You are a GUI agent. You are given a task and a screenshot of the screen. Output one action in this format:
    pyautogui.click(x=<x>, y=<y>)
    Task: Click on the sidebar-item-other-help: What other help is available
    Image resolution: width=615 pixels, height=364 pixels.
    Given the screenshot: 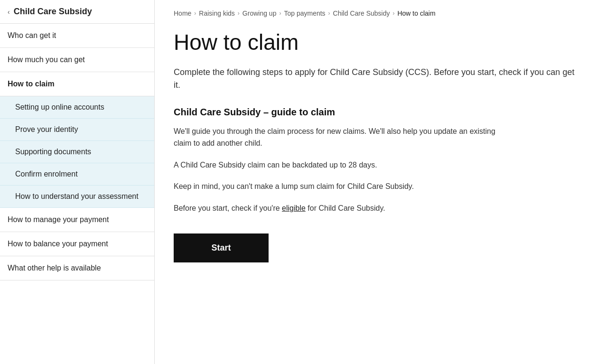 What is the action you would take?
    pyautogui.click(x=77, y=269)
    